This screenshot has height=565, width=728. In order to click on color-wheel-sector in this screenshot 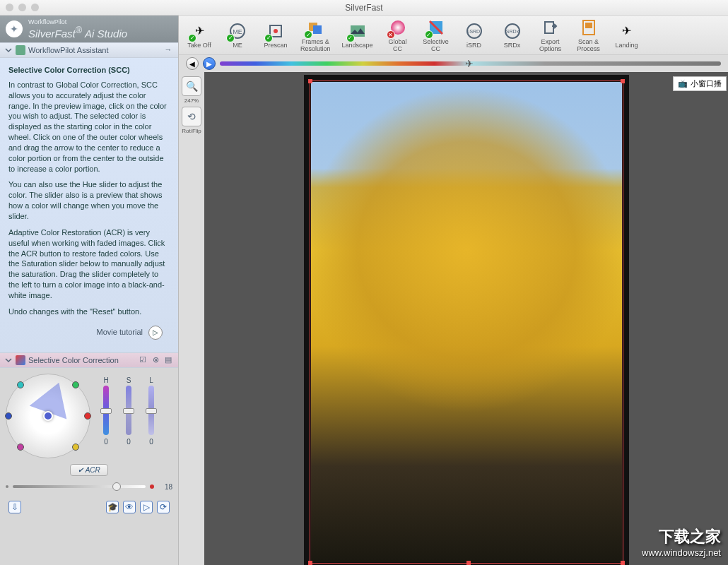, I will do `click(54, 397)`.